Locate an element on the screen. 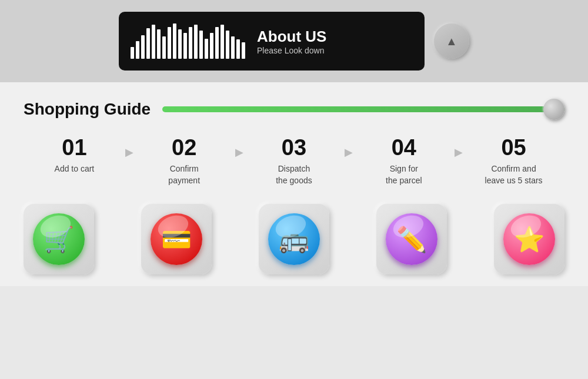  guide-title: Shopping Guide is located at coordinates (87, 109).